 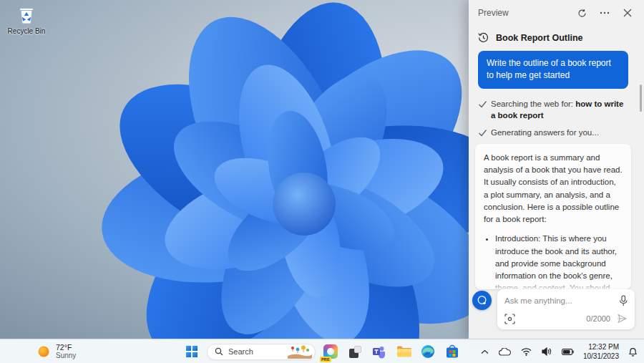 What do you see at coordinates (560, 110) in the screenshot?
I see `status-searching-text: Searching the web for: how to write a bo…` at bounding box center [560, 110].